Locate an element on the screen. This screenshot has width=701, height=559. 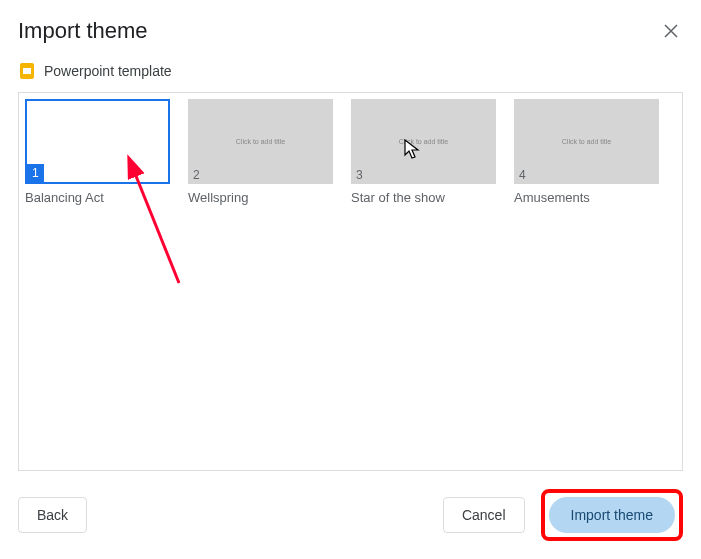
close-icon is located at coordinates (671, 31).